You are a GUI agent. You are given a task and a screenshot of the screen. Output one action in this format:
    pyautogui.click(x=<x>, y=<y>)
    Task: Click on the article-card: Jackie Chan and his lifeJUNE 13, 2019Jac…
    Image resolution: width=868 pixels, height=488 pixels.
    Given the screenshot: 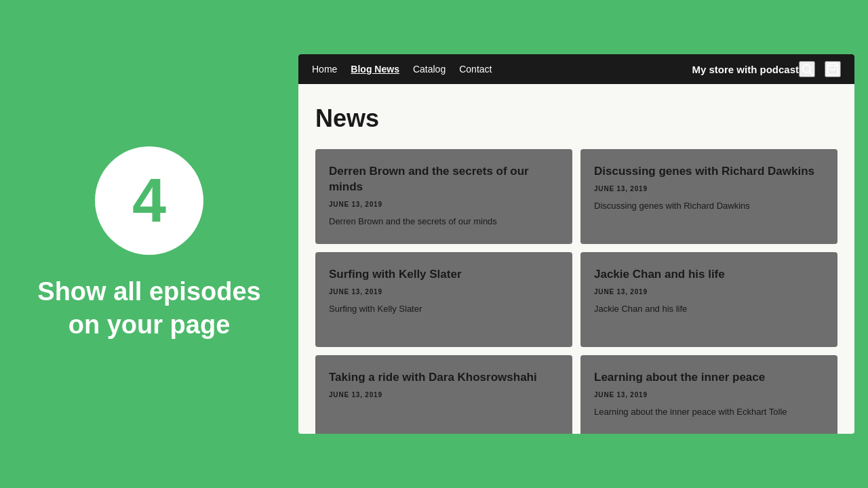 What is the action you would take?
    pyautogui.click(x=709, y=300)
    